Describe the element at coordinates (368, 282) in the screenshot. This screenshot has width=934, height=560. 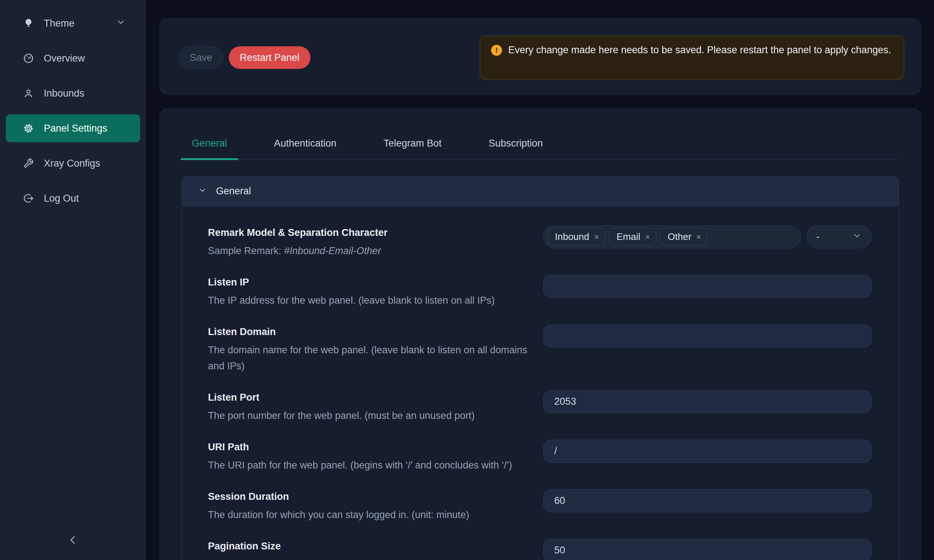
I see `field-label: Listen IP` at that location.